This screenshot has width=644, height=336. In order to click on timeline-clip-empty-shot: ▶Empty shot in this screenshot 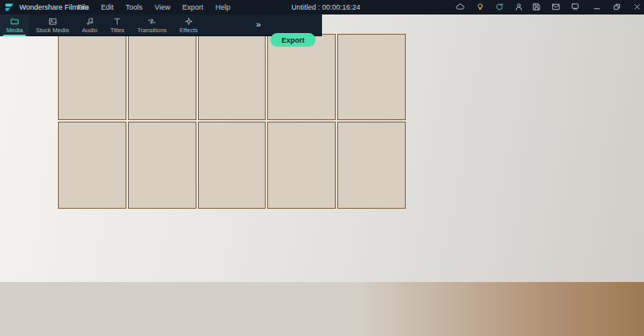, I will do `click(209, 300)`.